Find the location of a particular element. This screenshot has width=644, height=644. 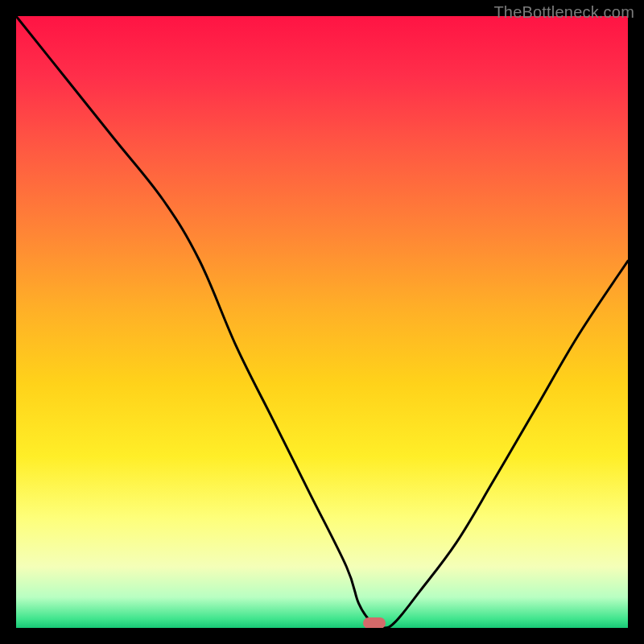

attribution-label: TheBottleneck.com is located at coordinates (564, 13).